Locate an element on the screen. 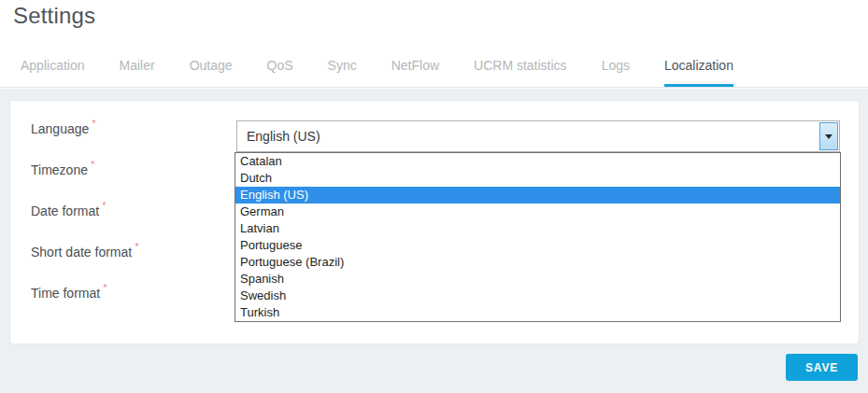 Image resolution: width=868 pixels, height=393 pixels. page-title: Settings is located at coordinates (54, 16).